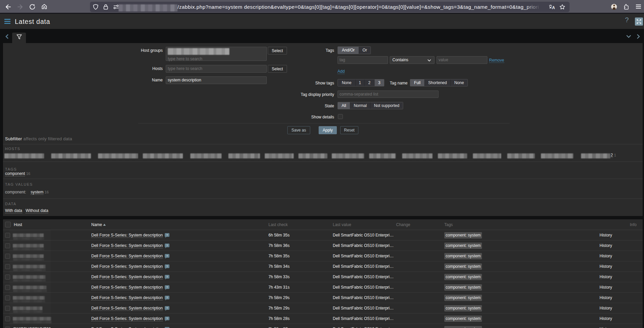 Image resolution: width=644 pixels, height=328 pixels. I want to click on svg-text: A, so click(553, 7).